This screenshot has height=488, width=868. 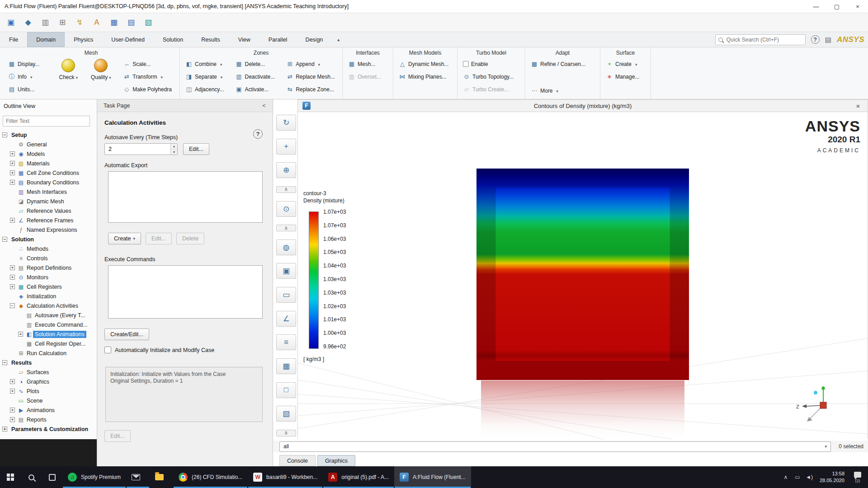 I want to click on tree-item: Results, so click(x=48, y=362).